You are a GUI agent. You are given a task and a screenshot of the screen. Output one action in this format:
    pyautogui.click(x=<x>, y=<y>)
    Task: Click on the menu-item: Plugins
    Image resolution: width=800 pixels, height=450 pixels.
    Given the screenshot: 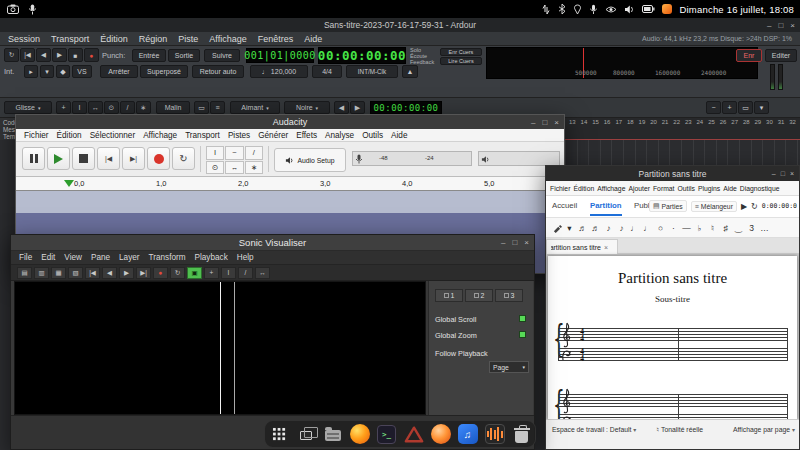 What is the action you would take?
    pyautogui.click(x=709, y=188)
    